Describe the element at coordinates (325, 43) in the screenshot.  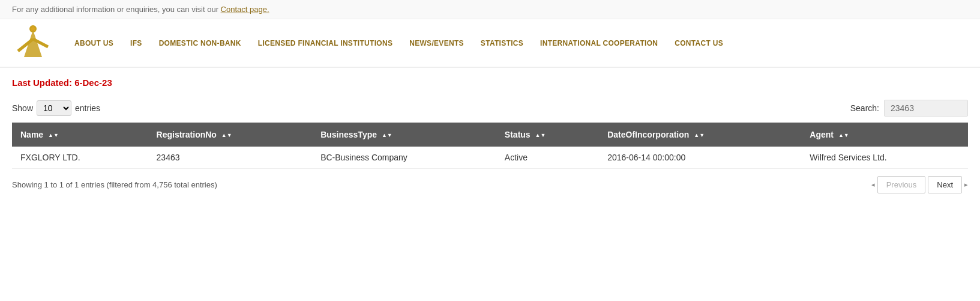
I see `nav-item-licensed-financial-institutions: LICENSED FINANCIAL INSTITUTIONS` at that location.